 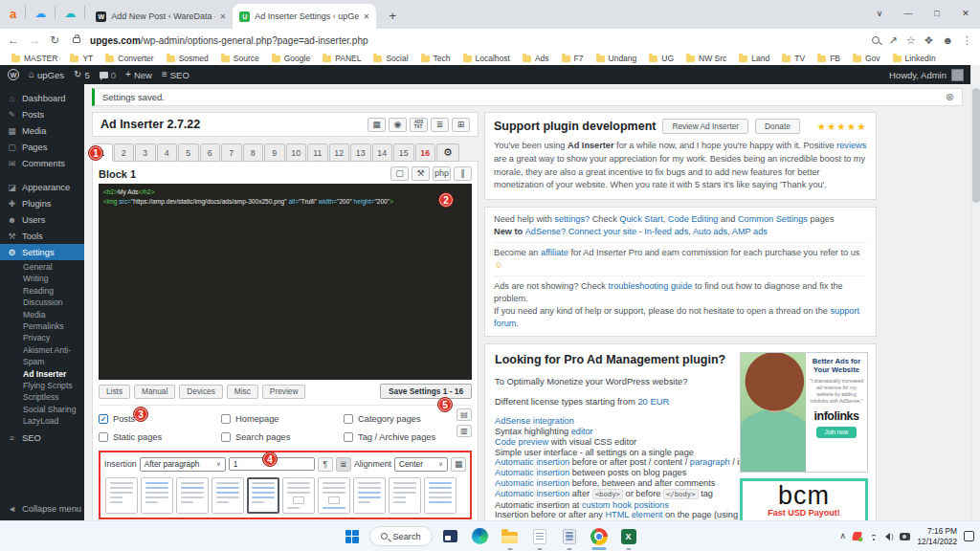 What do you see at coordinates (383, 153) in the screenshot?
I see `block-tab-14: 14` at bounding box center [383, 153].